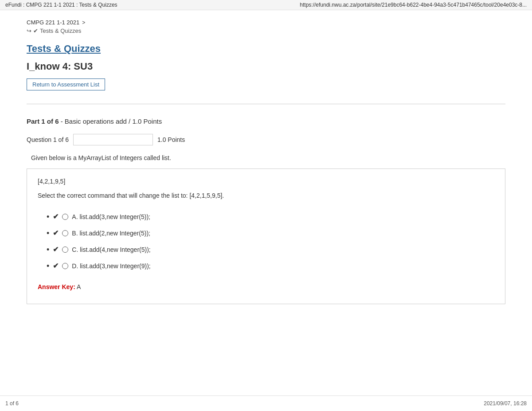 This screenshot has height=411, width=532. Describe the element at coordinates (270, 249) in the screenshot. I see `list-item: • ✔ C. list.add(4,new Integer(5));` at that location.